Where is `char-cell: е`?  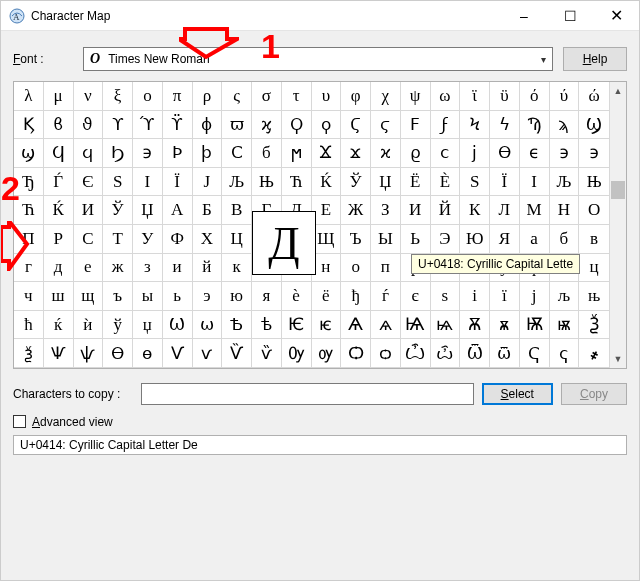 char-cell: е is located at coordinates (89, 268).